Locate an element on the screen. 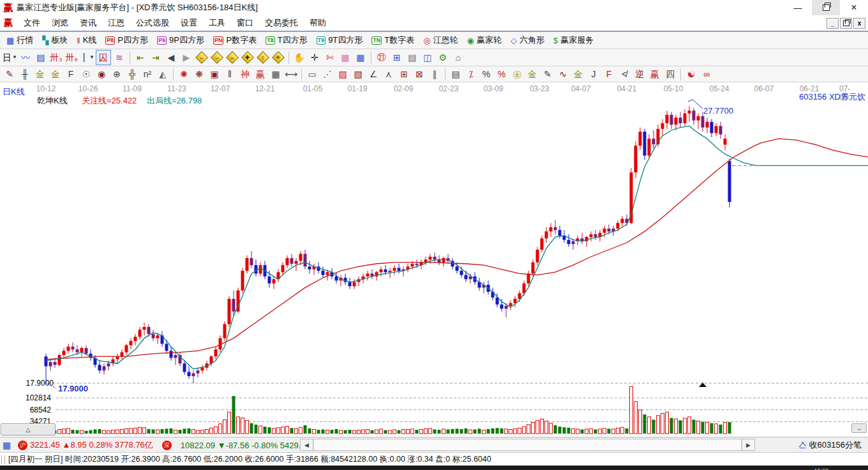 This screenshot has width=868, height=470. t-square-button: T8T四方形 is located at coordinates (286, 41).